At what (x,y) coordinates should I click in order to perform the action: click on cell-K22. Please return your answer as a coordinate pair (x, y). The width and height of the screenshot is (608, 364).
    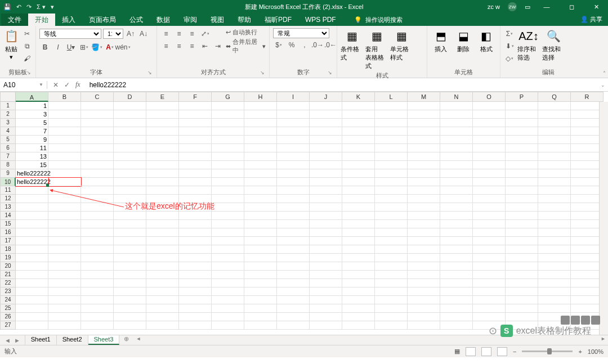
    Looking at the image, I should click on (359, 284).